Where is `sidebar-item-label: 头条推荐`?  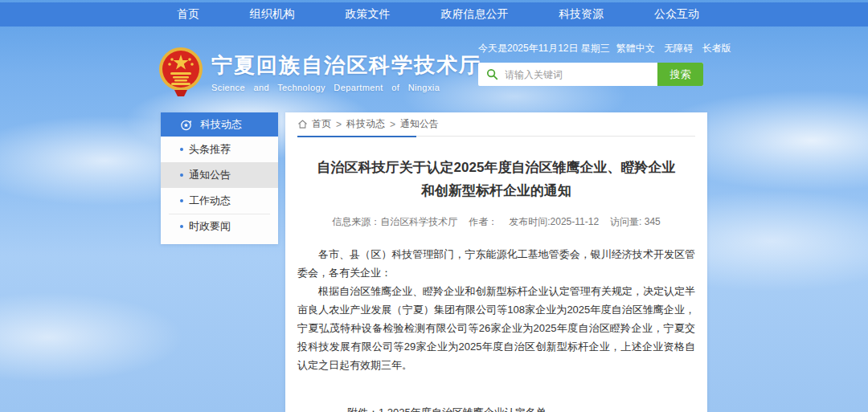
sidebar-item-label: 头条推荐 is located at coordinates (210, 149).